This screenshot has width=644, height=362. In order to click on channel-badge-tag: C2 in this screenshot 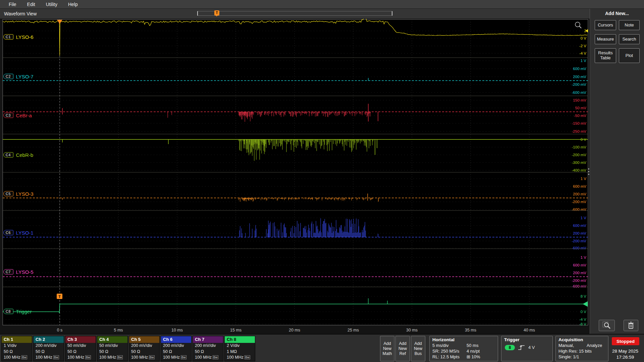, I will do `click(8, 76)`.